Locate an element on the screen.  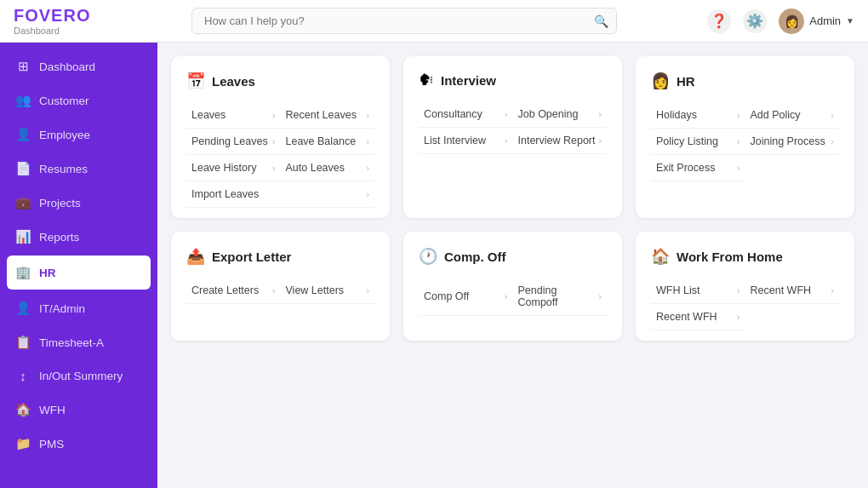
sidebar-item-resumes: 📄 Resumes is located at coordinates (78, 169).